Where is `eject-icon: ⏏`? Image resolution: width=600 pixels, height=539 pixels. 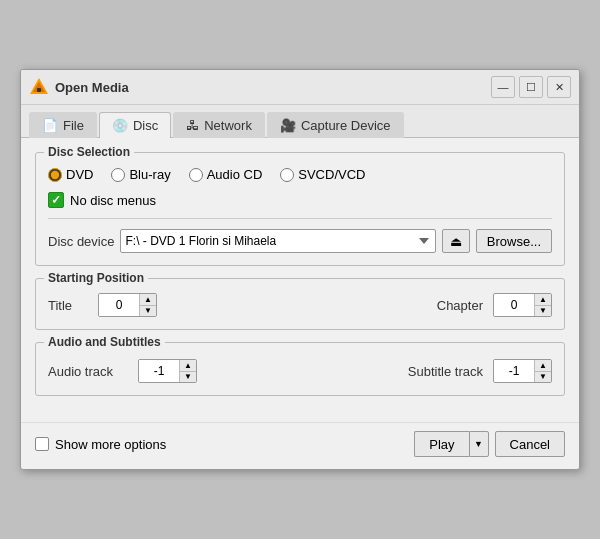 eject-icon: ⏏ is located at coordinates (456, 242).